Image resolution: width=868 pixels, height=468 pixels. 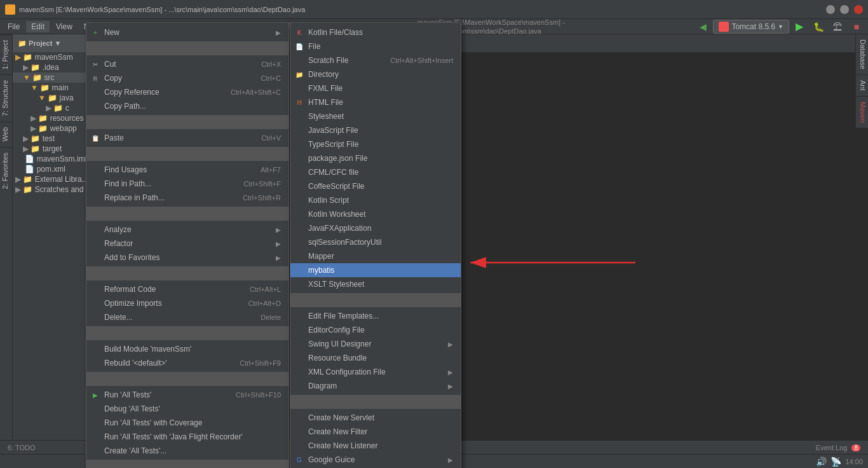 What do you see at coordinates (187, 451) in the screenshot?
I see `cm-create-all-tests: Create 'All Tests'...` at bounding box center [187, 451].